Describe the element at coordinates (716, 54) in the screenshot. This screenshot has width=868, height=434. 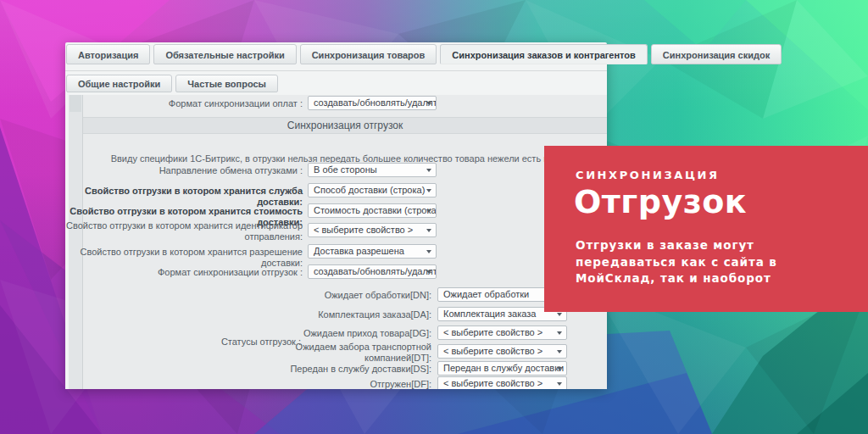
I see `tab-discounts-sync: Синхронизация скидок` at that location.